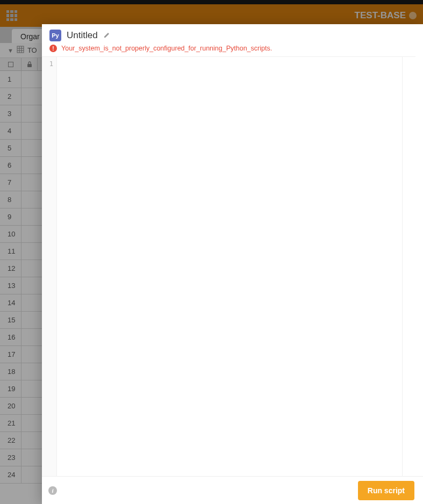 Image resolution: width=423 pixels, height=504 pixels. I want to click on row-number: 2, so click(11, 97).